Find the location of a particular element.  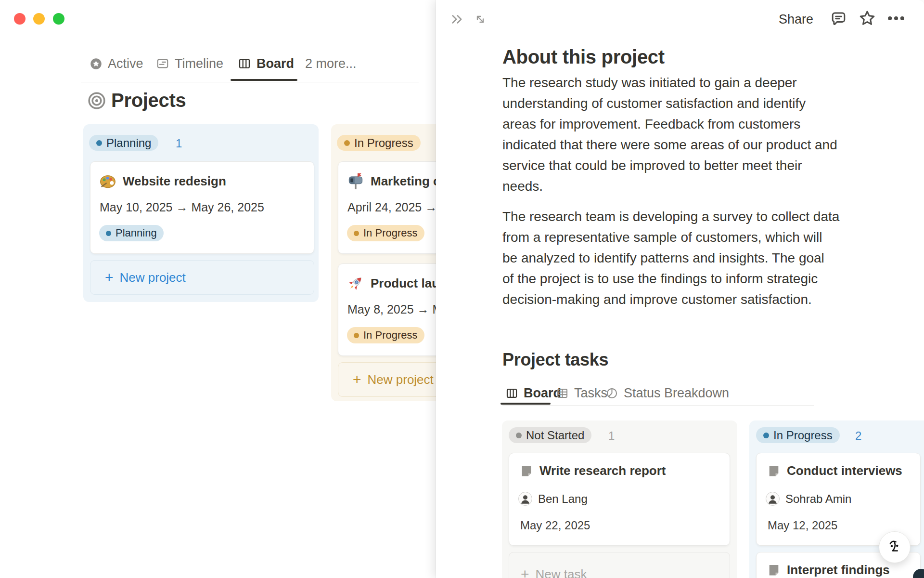

card-dates: May 8, 2025 → Ma is located at coordinates (398, 309).